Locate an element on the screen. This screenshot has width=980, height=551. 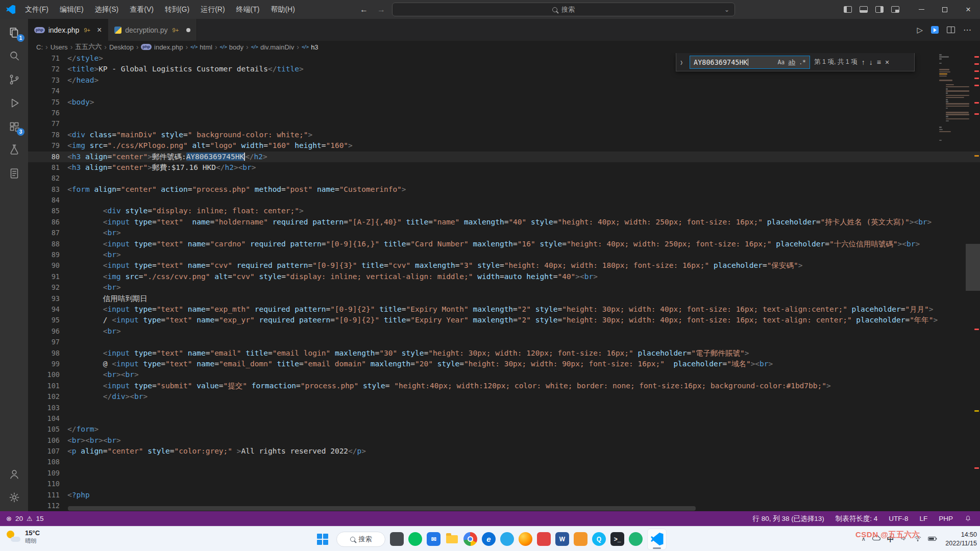
code-line: 110 is located at coordinates (504, 484).